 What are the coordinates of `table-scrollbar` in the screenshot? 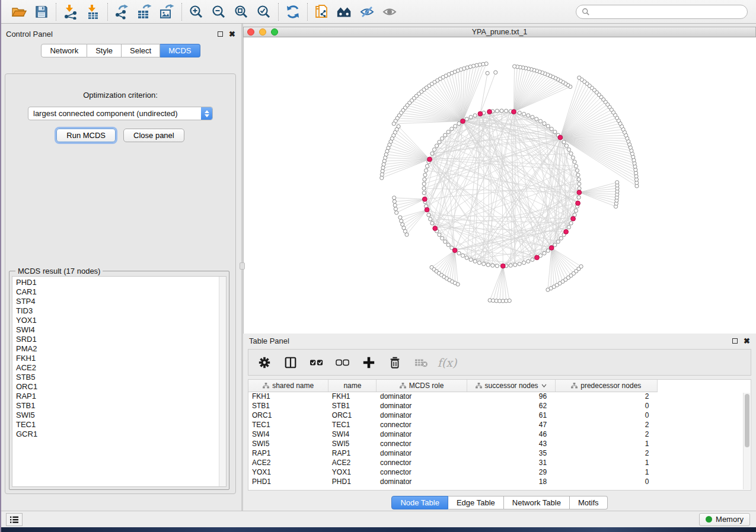 It's located at (747, 441).